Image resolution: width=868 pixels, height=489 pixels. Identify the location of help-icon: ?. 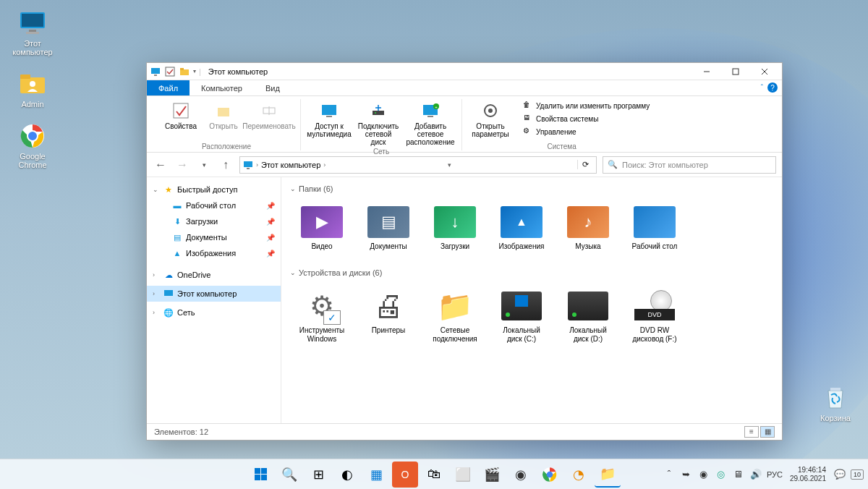
(773, 88).